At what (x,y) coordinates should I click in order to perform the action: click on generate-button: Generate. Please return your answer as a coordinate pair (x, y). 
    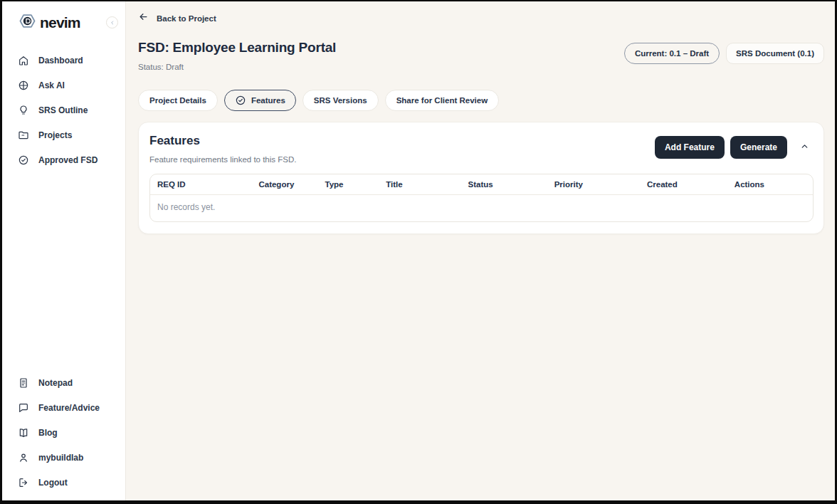
    Looking at the image, I should click on (759, 147).